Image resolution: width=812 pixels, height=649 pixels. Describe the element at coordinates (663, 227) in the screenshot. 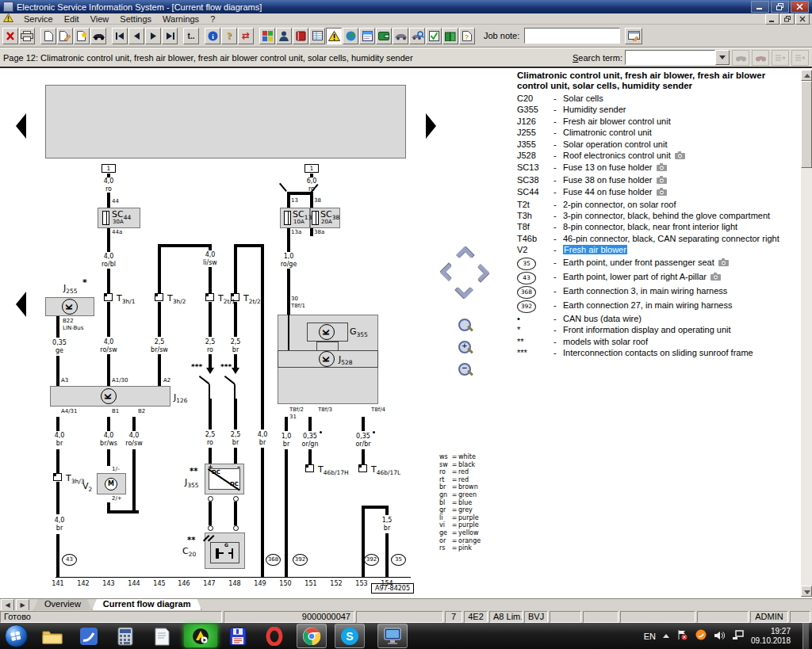

I see `legend-row-T8f: T8f-8-pin connector, black, near front i…` at that location.